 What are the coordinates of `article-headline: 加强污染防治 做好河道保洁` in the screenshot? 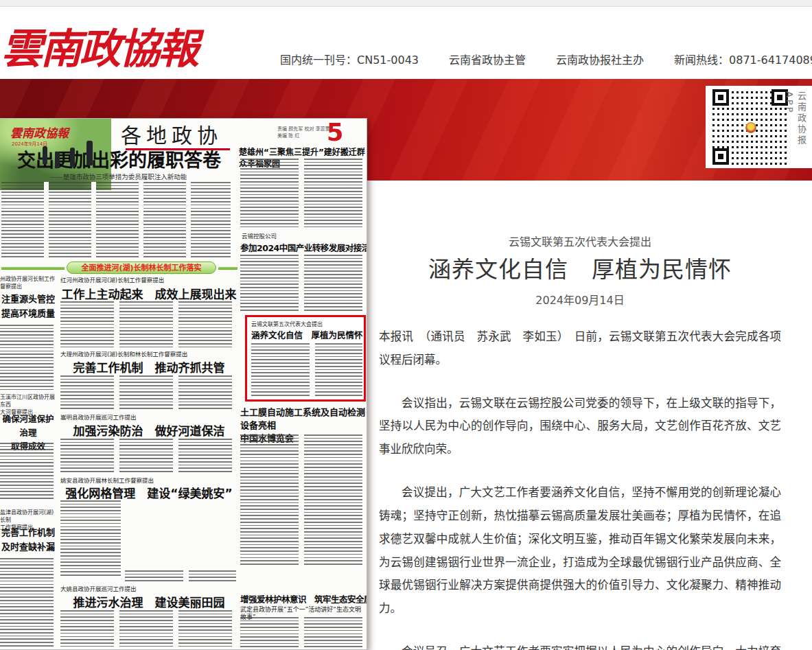 It's located at (149, 430).